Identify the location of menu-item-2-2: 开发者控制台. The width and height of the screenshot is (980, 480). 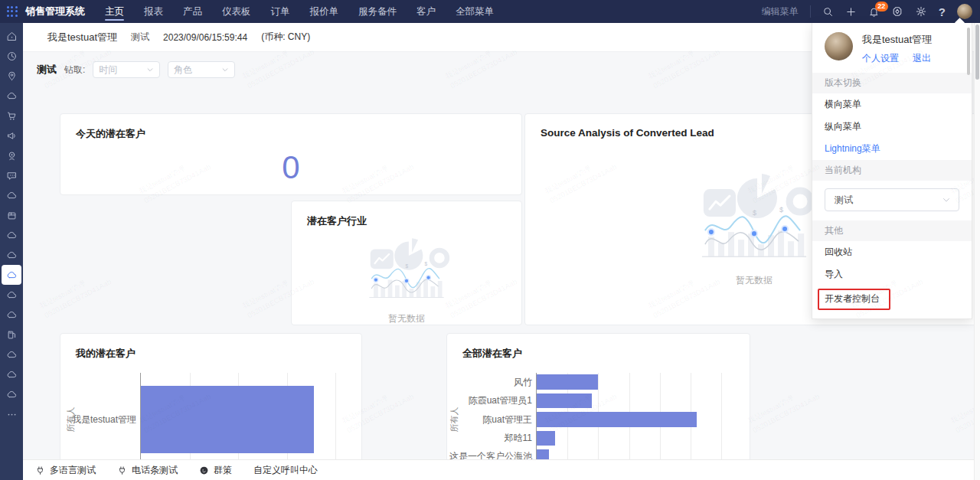
(892, 300).